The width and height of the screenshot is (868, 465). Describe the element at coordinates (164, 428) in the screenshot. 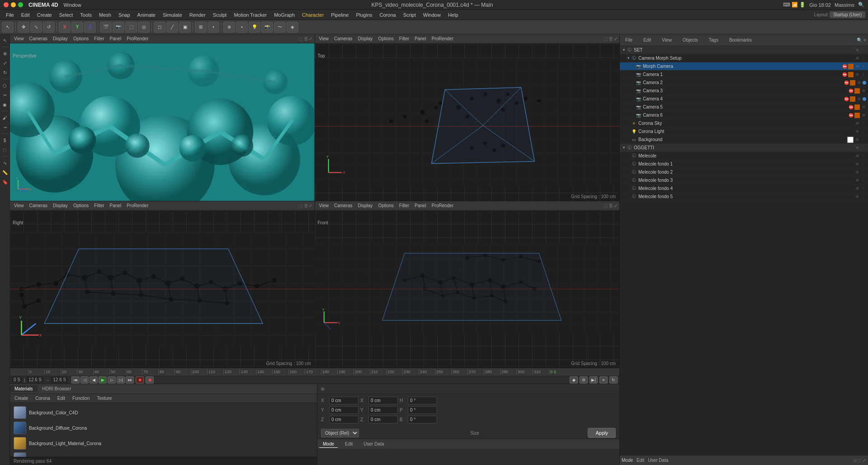

I see `material-item-1: Background_Diffuse_Corona` at that location.